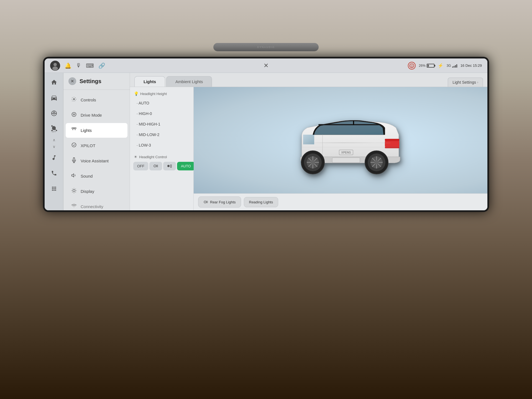 This screenshot has width=532, height=399. I want to click on keyboard-icon: ⌨, so click(90, 66).